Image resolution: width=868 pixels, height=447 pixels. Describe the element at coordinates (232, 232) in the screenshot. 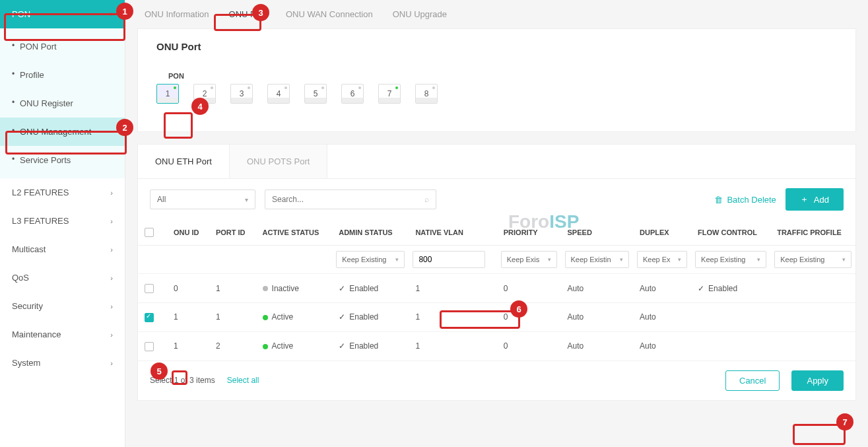

I see `col-port-id: PORT ID` at that location.